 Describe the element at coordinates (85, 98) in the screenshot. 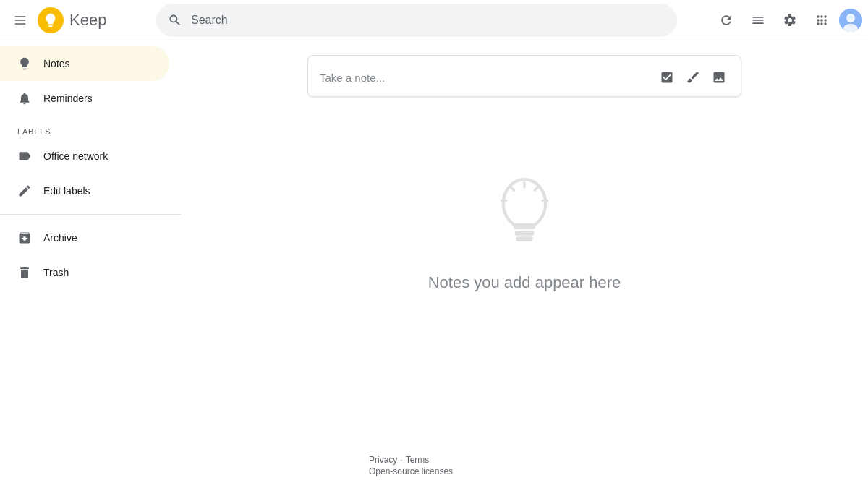

I see `sidebar-item-reminders: Reminders` at that location.